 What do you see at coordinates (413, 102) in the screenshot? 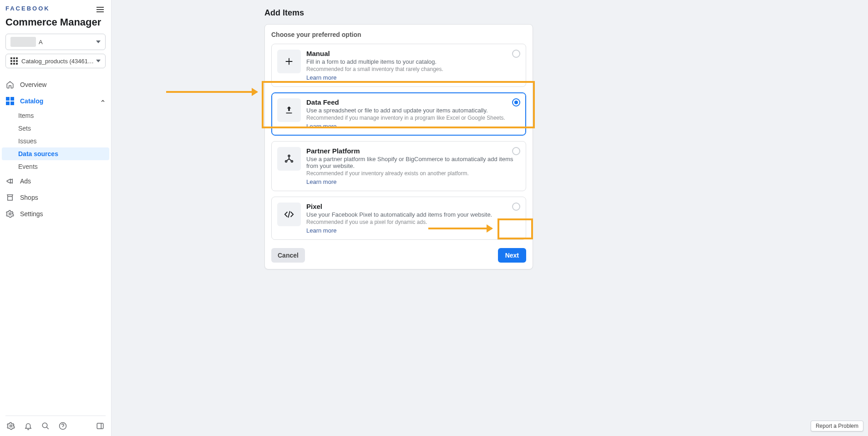
I see `option-title: Data Feed` at bounding box center [413, 102].